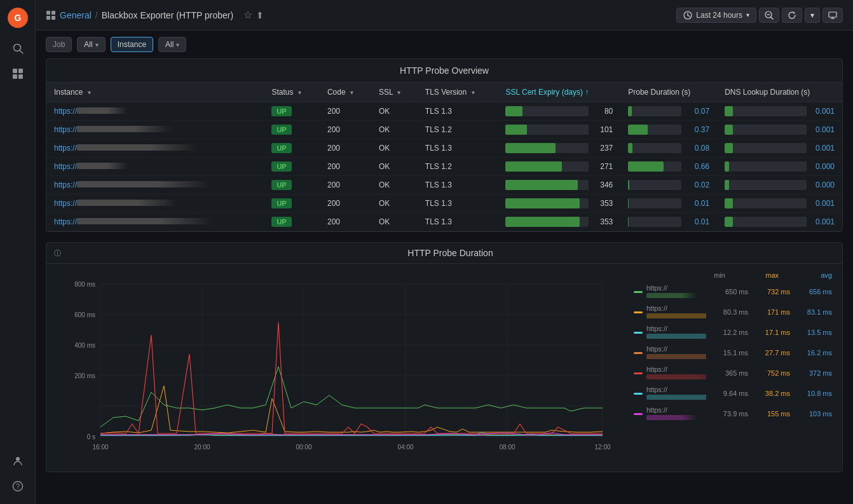 The width and height of the screenshot is (853, 504). Describe the element at coordinates (51, 15) in the screenshot. I see `dashboards-nav-icon` at that location.